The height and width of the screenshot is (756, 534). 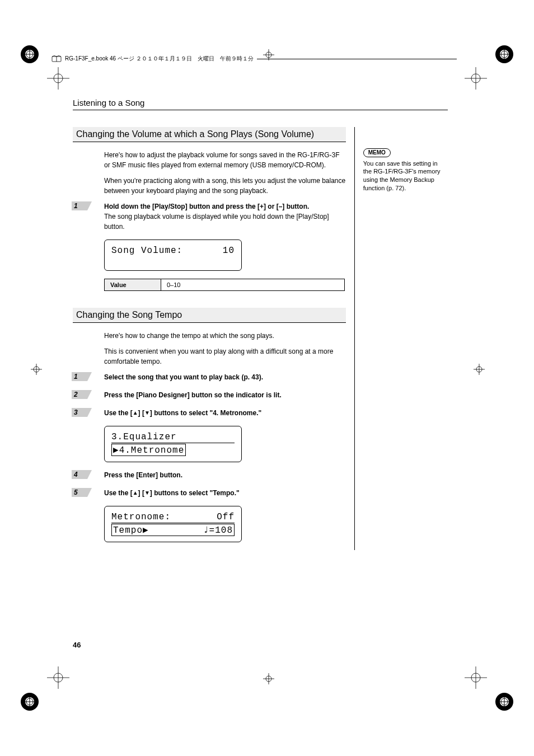 I want to click on step-instruction: Use the [▲] [▼] buttons to select "4. Me…, so click(x=225, y=413).